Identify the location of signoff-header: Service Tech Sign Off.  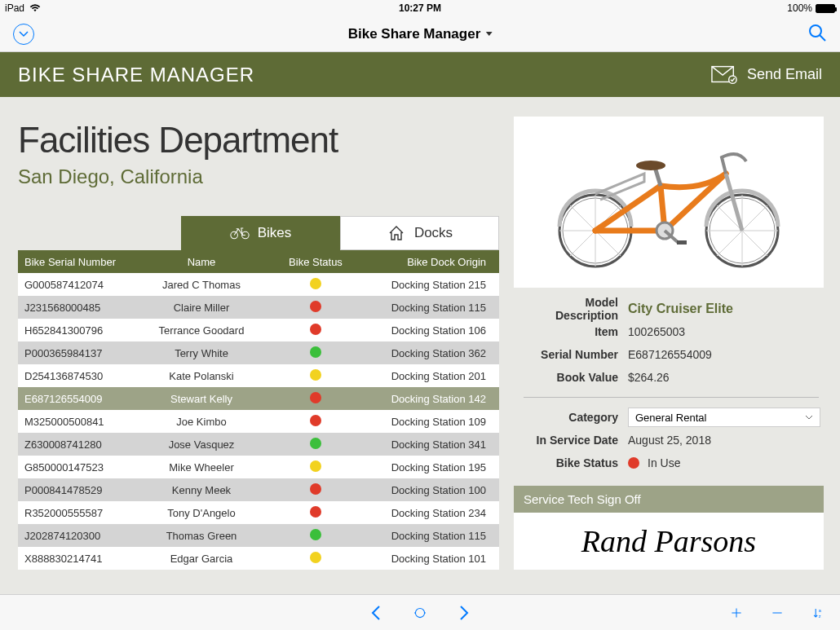
(669, 499).